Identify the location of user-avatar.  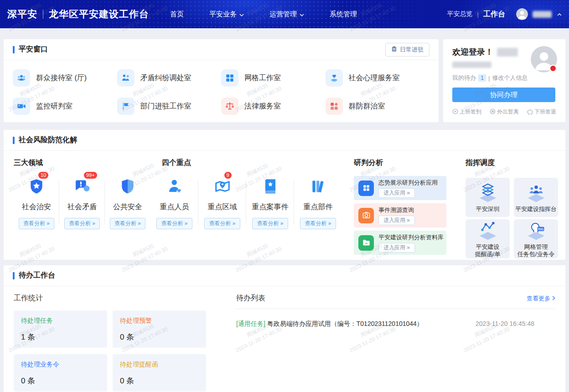
(522, 14).